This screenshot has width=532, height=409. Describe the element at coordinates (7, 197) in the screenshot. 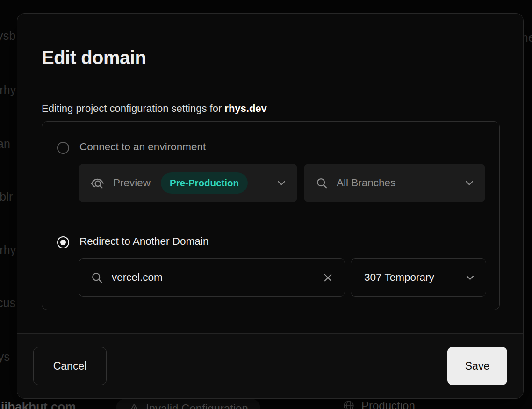

I see `bg-domain-fragment: .blr` at that location.